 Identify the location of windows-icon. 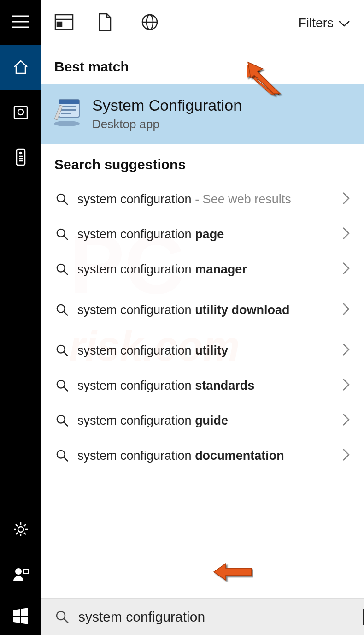
(21, 617).